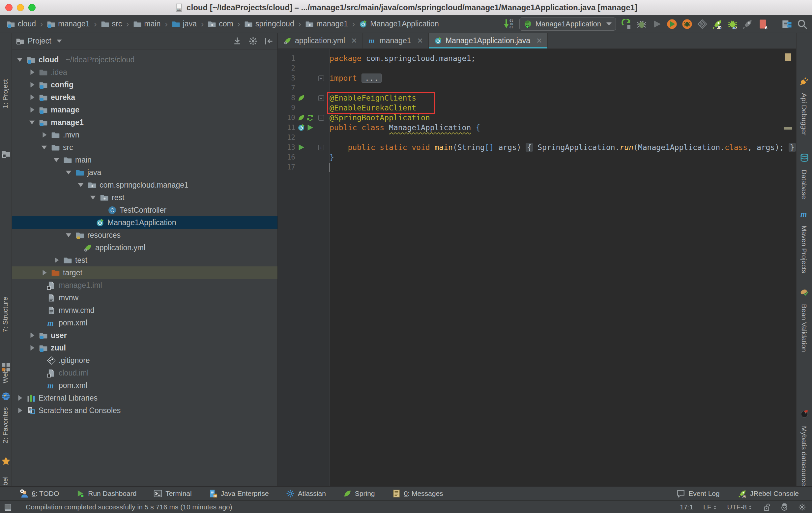  I want to click on code-line-2: 2, so click(537, 68).